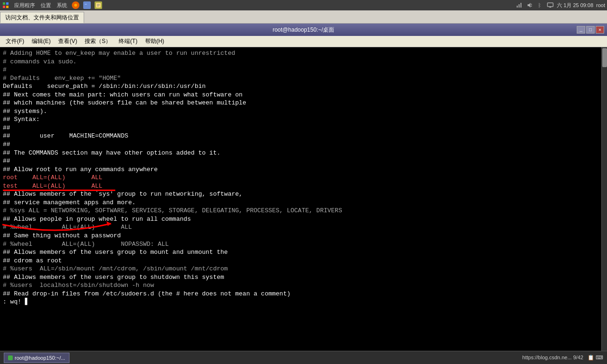  Describe the element at coordinates (590, 30) in the screenshot. I see `terminal-window-controls: _ □ ✕` at that location.